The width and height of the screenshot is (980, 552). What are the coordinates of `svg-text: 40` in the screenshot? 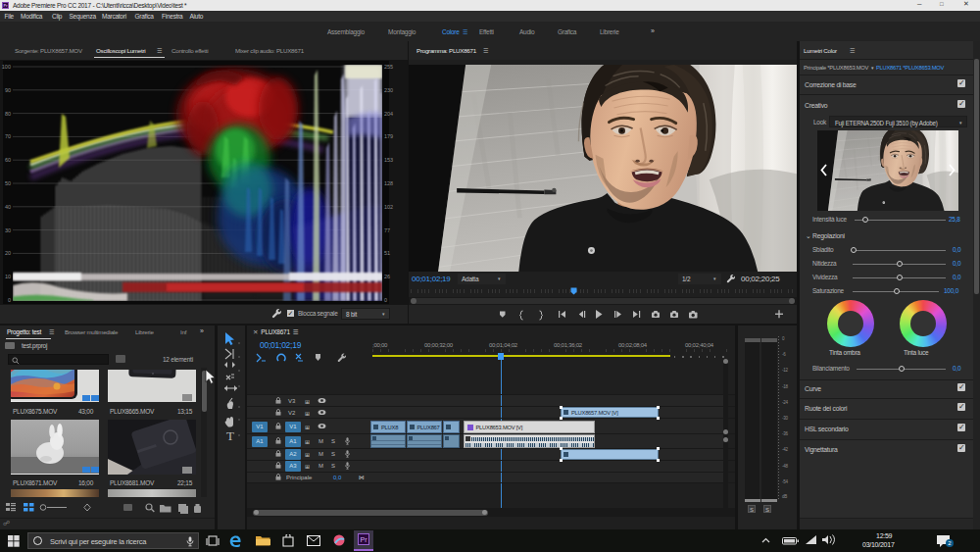 It's located at (8, 207).